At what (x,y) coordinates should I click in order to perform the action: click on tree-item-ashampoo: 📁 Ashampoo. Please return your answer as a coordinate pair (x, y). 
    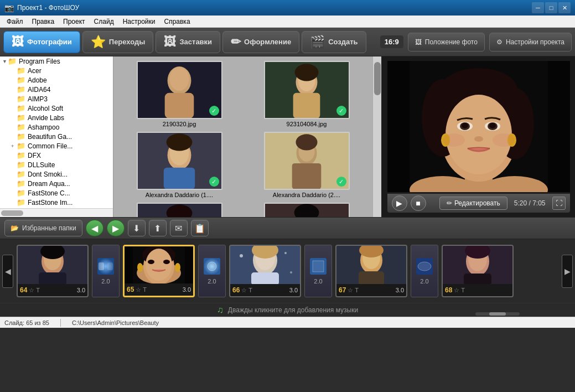
    Looking at the image, I should click on (56, 127).